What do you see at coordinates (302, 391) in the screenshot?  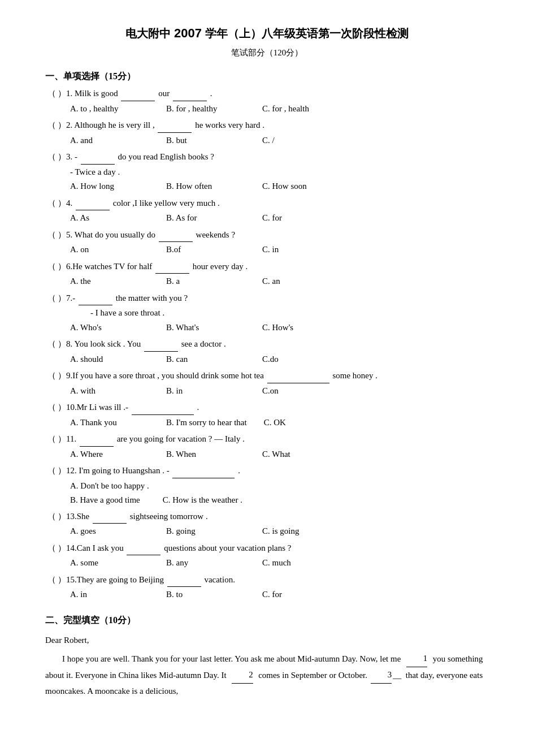 I see `q9-optC: C.on` at bounding box center [302, 391].